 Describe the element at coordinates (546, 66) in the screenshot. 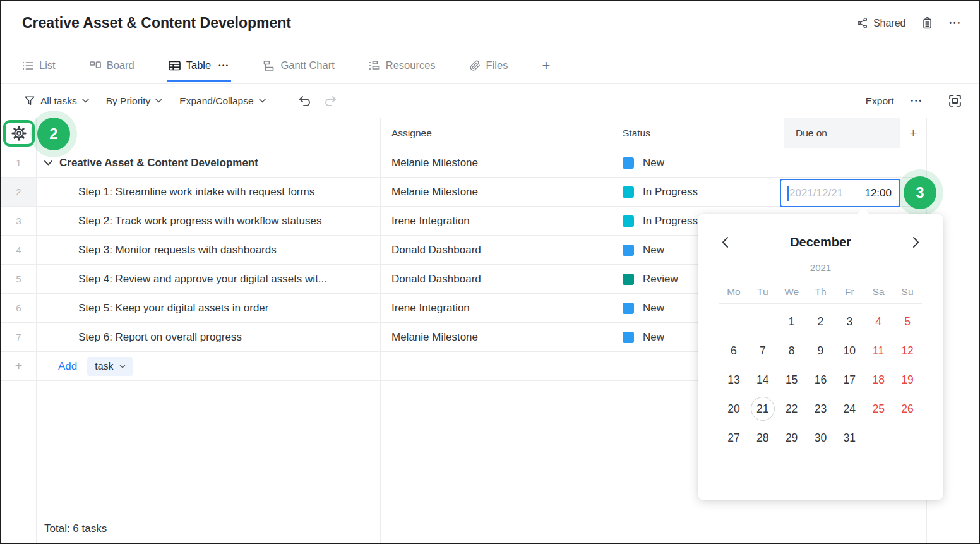

I see `add-view-button: +` at that location.